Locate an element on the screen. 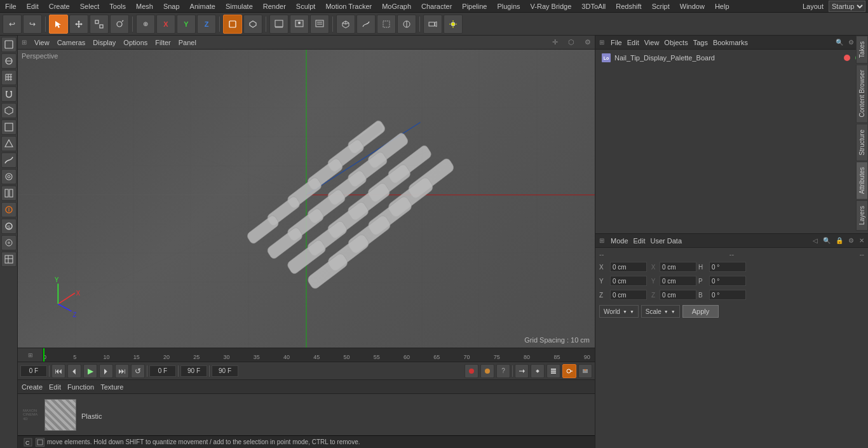 The height and width of the screenshot is (448, 868). menu-redshift: Redshift is located at coordinates (628, 6).